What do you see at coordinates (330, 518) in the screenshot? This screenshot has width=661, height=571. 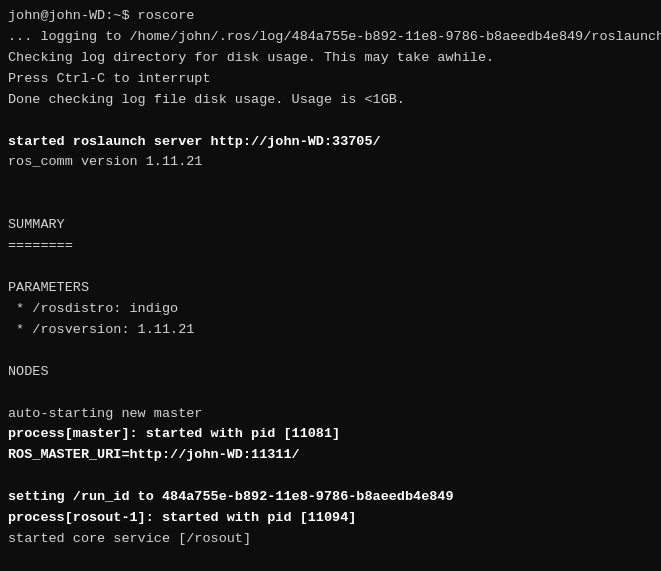 I see `terminal-line-process-rosout: process[rosout-1]: started with pid [110…` at bounding box center [330, 518].